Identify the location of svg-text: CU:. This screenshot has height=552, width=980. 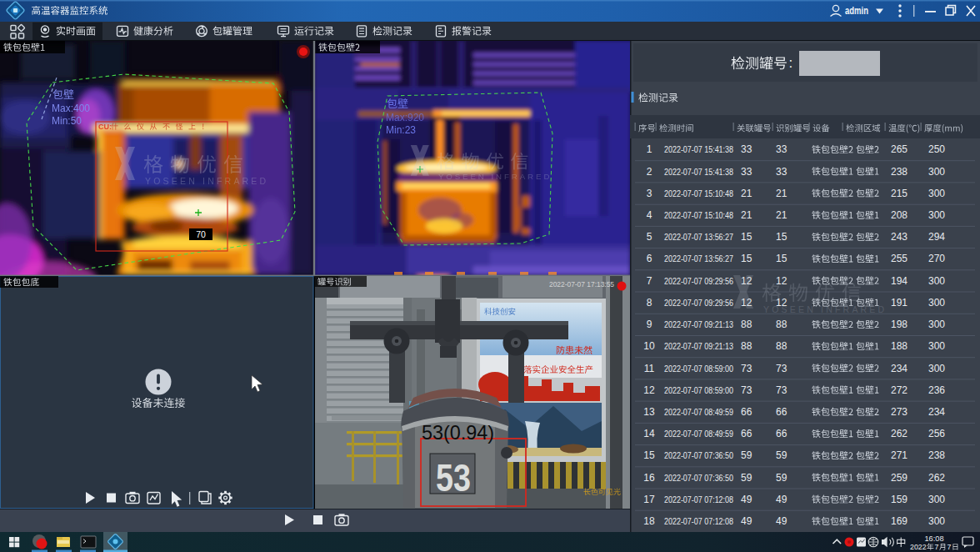
(105, 127).